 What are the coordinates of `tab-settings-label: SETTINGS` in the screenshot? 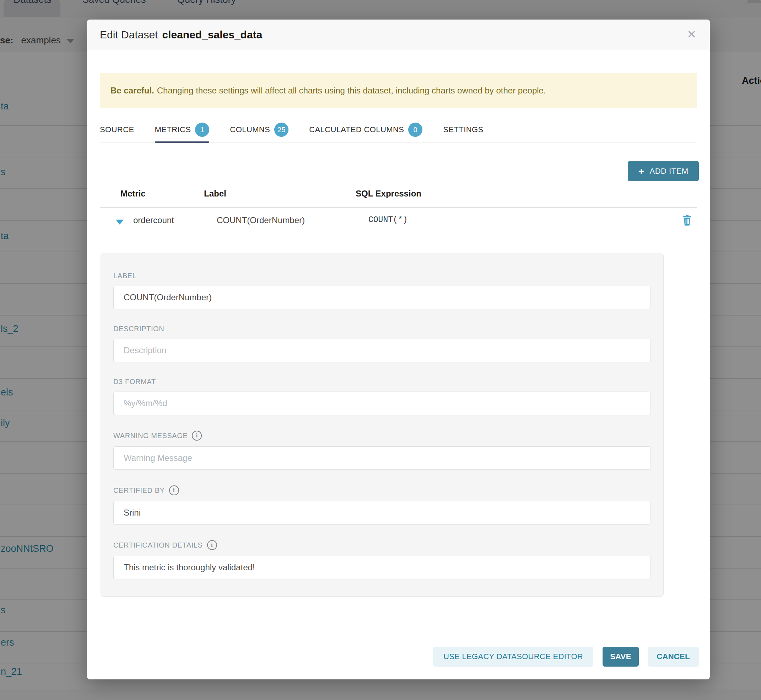 It's located at (463, 130).